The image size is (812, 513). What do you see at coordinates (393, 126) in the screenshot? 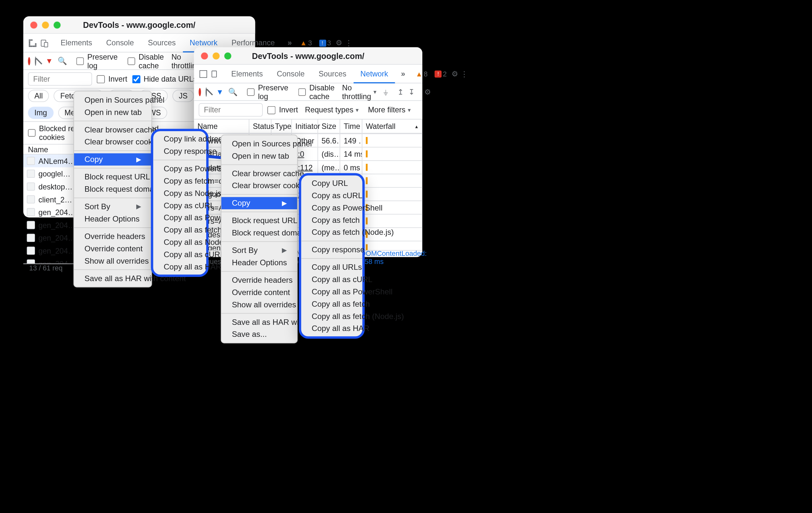
I see `column-header-waterfall: Waterfall ▴` at bounding box center [393, 126].